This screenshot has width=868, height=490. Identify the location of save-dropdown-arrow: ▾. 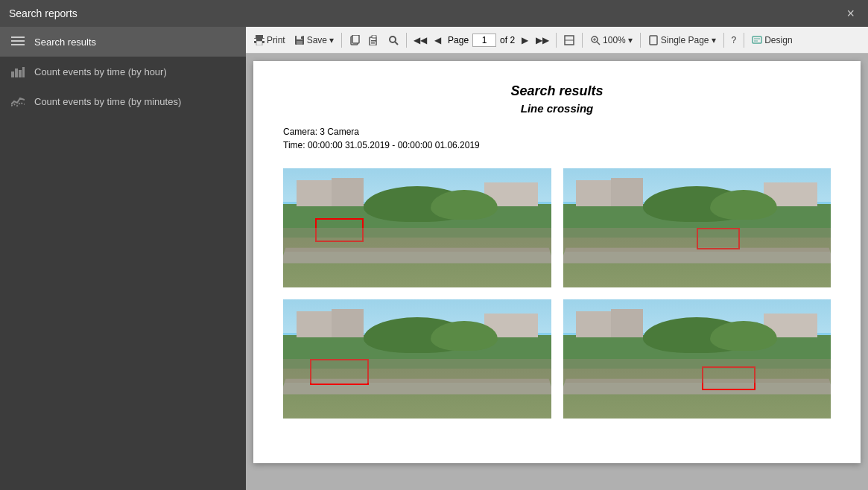
(332, 40).